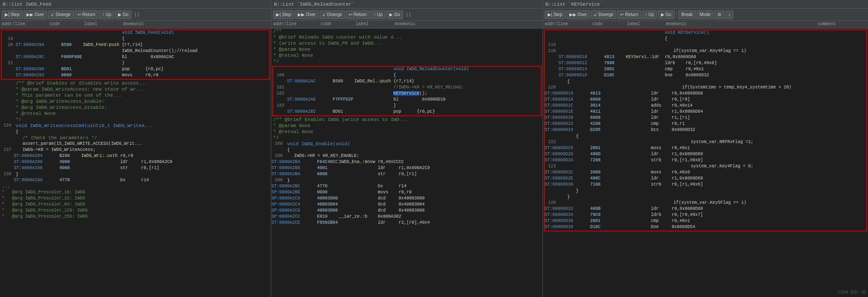  What do you see at coordinates (706, 167) in the screenshot?
I see `panel3-line-123: 123 system_var.Key4Flag = 0;` at bounding box center [706, 167].